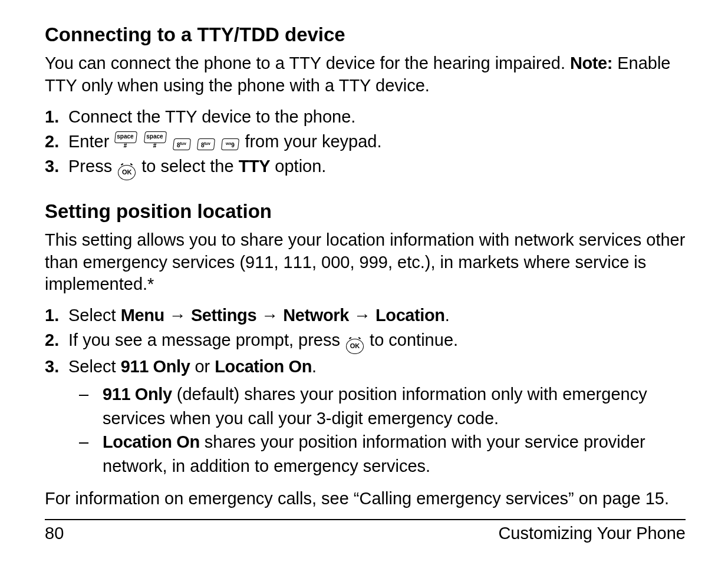 The image size is (728, 562). Describe the element at coordinates (143, 315) in the screenshot. I see `menu-label: Menu` at that location.